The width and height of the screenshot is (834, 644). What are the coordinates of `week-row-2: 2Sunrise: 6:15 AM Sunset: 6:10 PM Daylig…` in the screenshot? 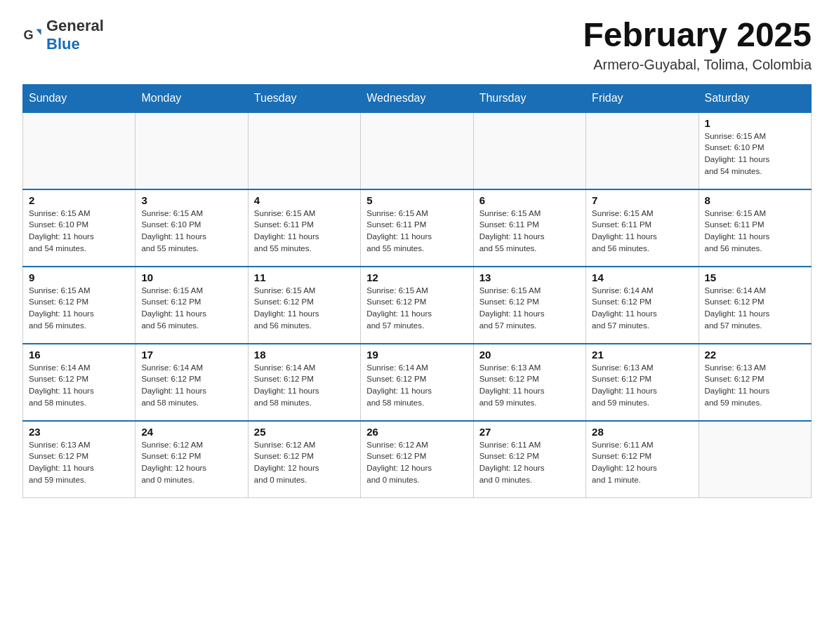 It's located at (417, 228).